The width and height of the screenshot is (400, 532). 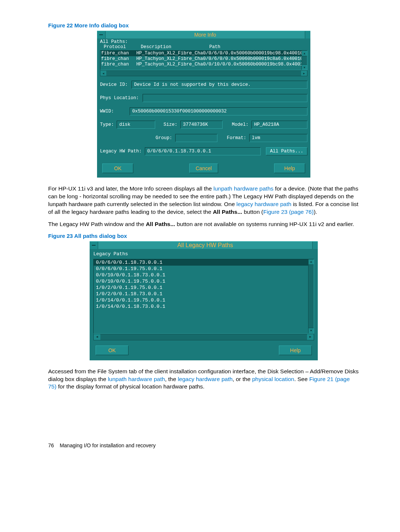 I want to click on body-paragraph: For HP-UX 11i v3 and later, the More Inf…, so click(x=204, y=201).